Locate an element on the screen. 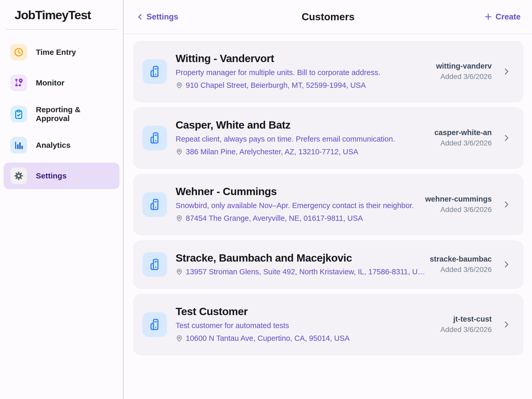 This screenshot has width=532, height=399. customer-name: Wehner - Cummings is located at coordinates (297, 191).